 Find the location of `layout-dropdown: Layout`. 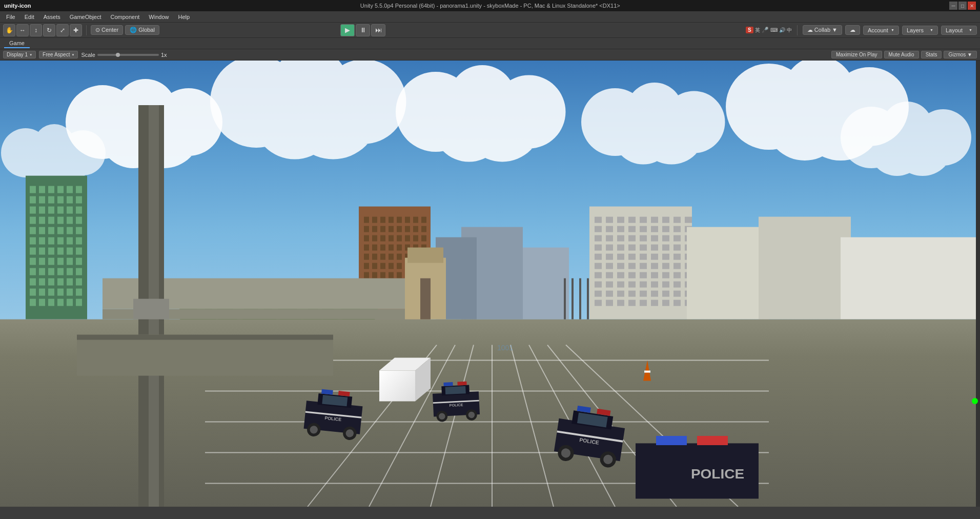

layout-dropdown: Layout is located at coordinates (959, 30).